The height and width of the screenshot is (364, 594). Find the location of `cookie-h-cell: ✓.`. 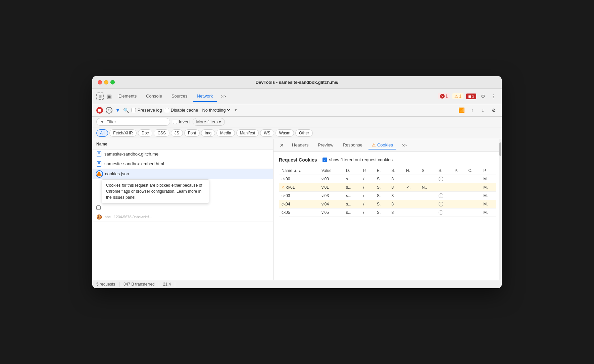

cookie-h-cell: ✓. is located at coordinates (411, 187).